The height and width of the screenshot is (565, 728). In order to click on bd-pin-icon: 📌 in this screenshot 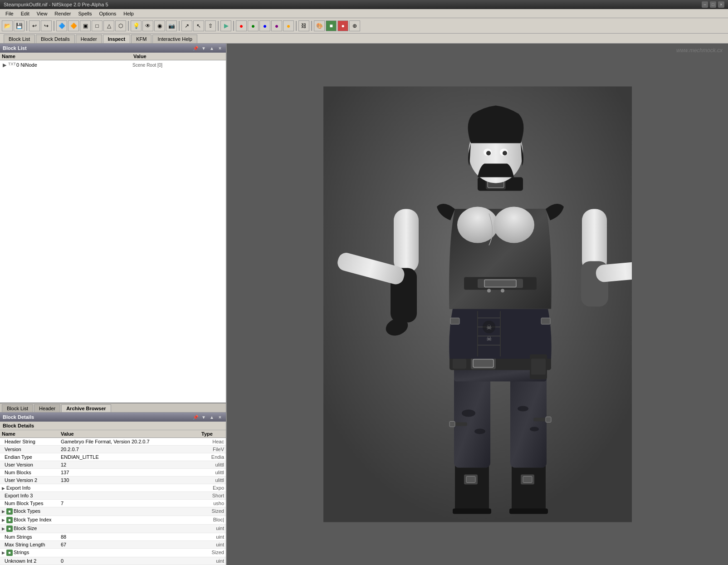, I will do `click(195, 417)`.